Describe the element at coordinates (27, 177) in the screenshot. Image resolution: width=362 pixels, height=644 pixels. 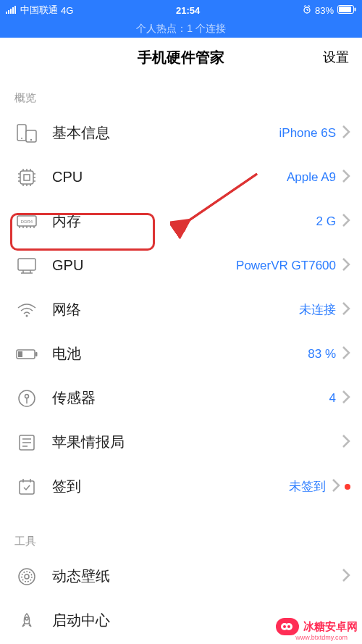
I see `cpu-icon` at that location.